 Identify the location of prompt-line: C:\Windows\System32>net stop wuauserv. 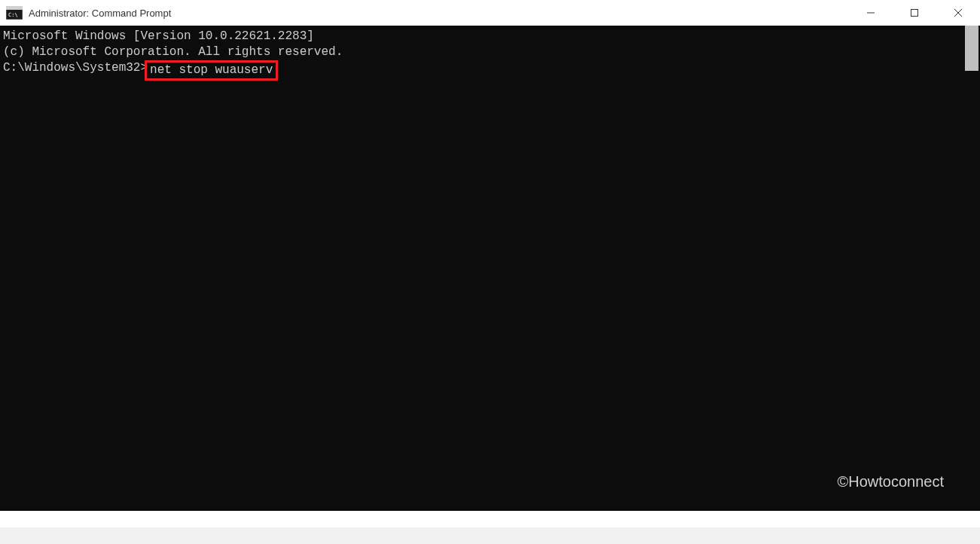
(490, 71).